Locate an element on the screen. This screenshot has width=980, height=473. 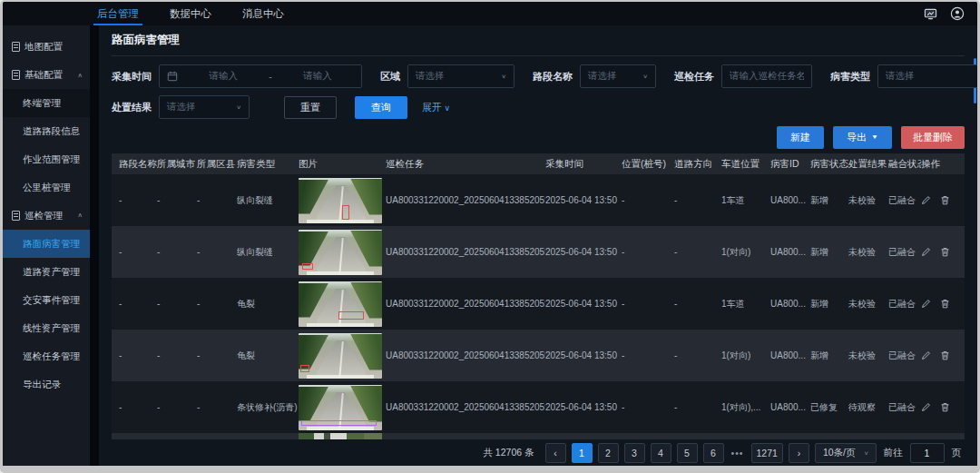
sidebar-item-9: 交安事件管理 is located at coordinates (46, 300).